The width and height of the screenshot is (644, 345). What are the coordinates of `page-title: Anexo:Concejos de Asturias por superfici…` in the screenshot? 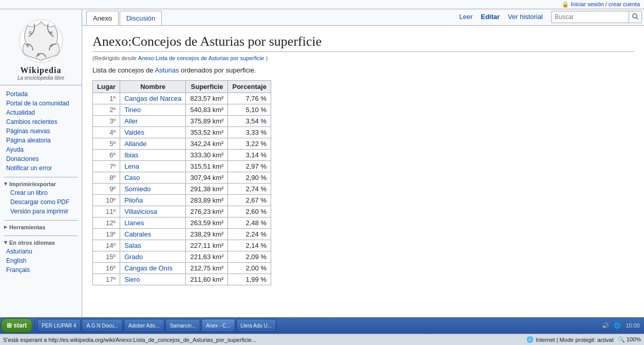 It's located at (363, 43).